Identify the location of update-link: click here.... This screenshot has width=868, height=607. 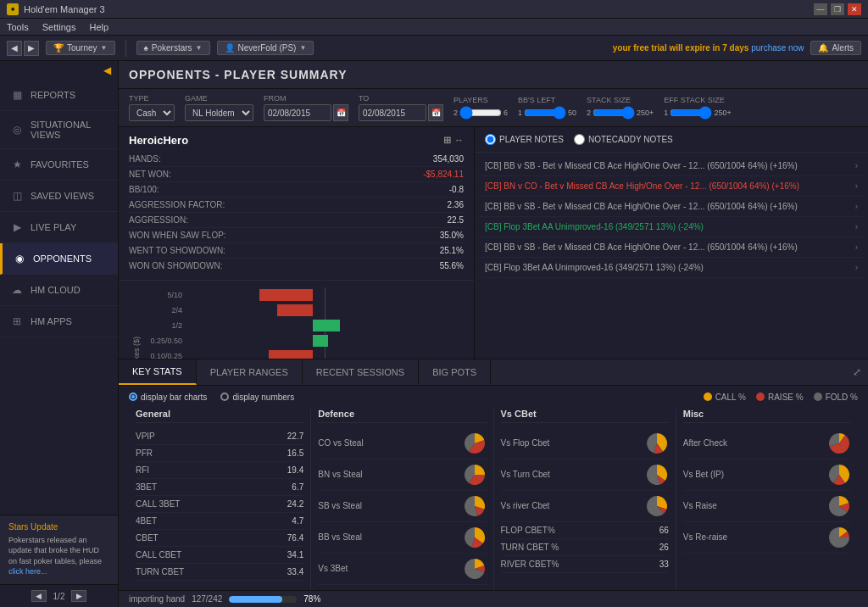
(28, 571).